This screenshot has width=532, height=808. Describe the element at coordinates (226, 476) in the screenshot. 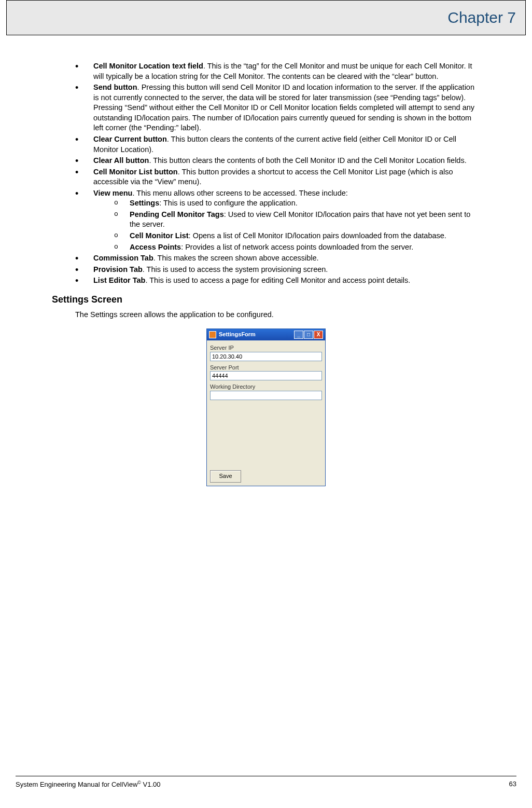

I see `save-button: Save` at that location.